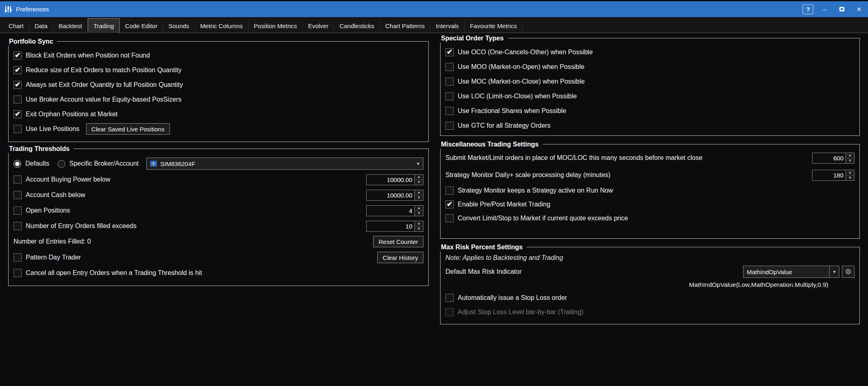 This screenshot has width=868, height=386. What do you see at coordinates (104, 26) in the screenshot?
I see `tab-trading: Trading` at bounding box center [104, 26].